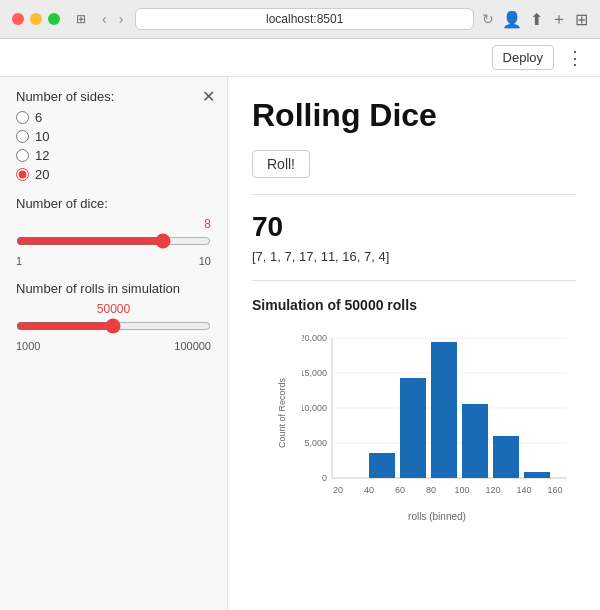  I want to click on menu-icon: ⋮, so click(575, 58).